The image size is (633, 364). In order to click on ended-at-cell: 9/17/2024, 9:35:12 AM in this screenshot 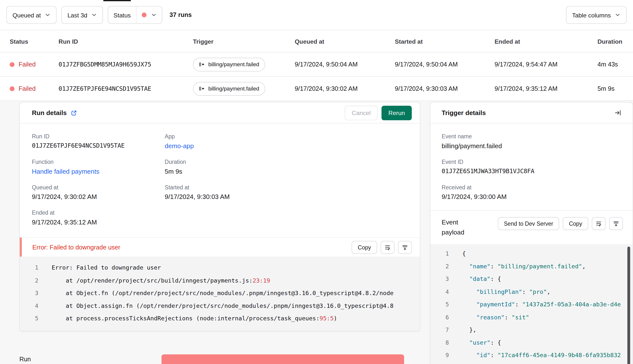, I will do `click(546, 88)`.